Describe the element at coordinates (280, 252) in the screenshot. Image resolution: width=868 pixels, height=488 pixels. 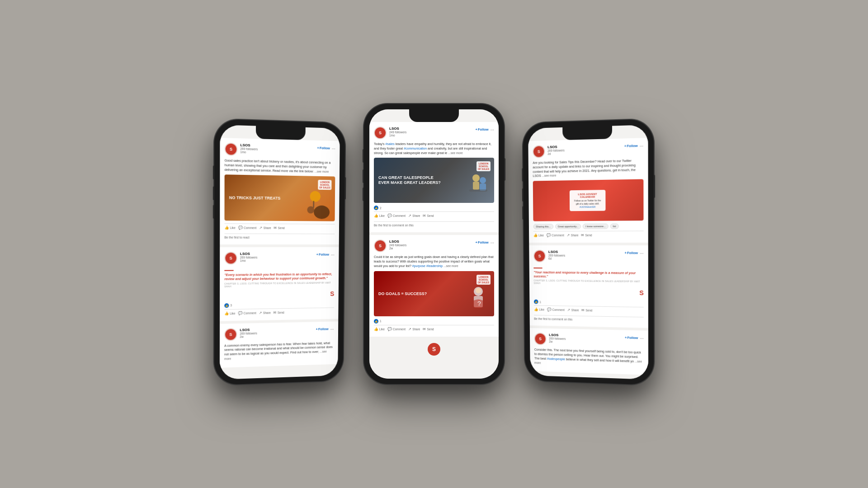
I see `phone-left-screen: S LSOS 269 followers 1mo + Follow ···` at that location.